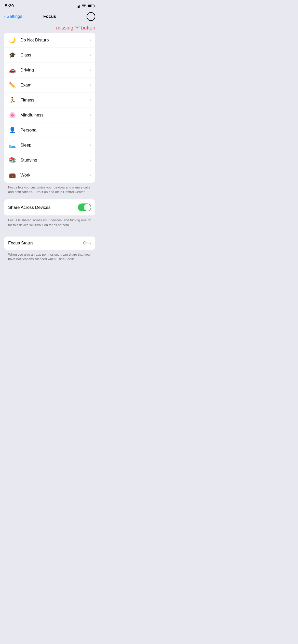  Describe the element at coordinates (50, 130) in the screenshot. I see `list-item: 👤 Personal ›` at that location.